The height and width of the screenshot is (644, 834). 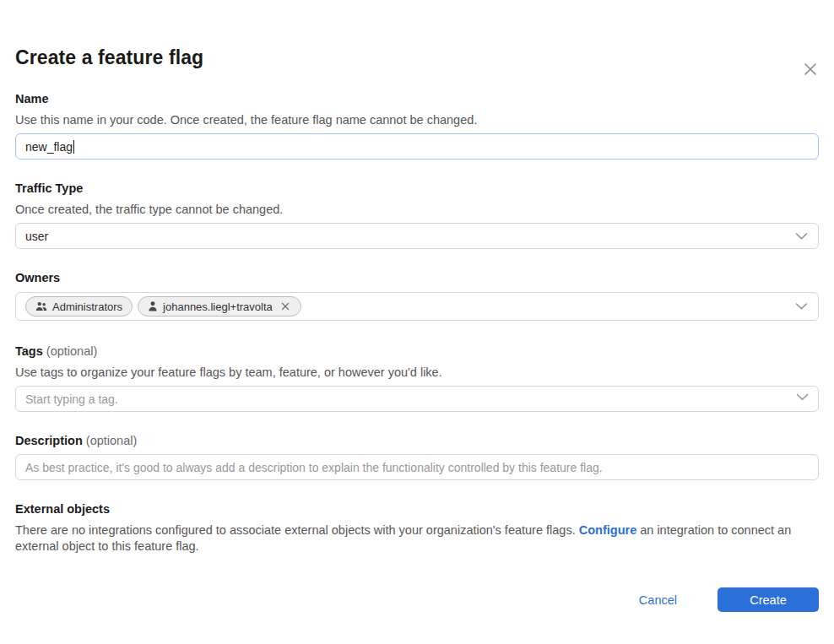 I want to click on owners-select: Administrators johannes.liegl+travolta, so click(x=417, y=306).